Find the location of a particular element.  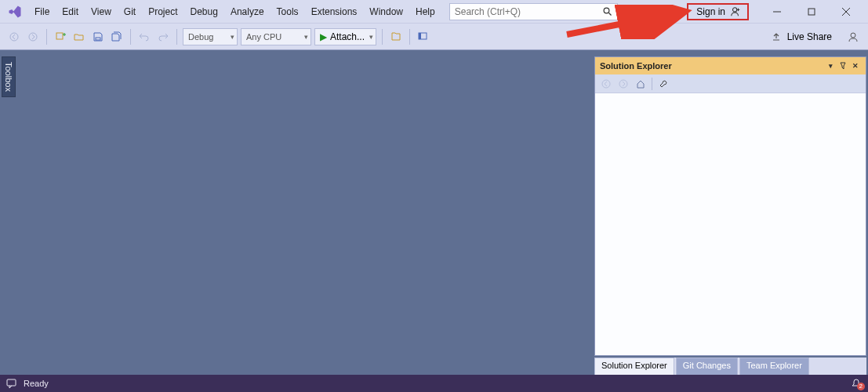

sign-in-button: Sign in is located at coordinates (718, 12).